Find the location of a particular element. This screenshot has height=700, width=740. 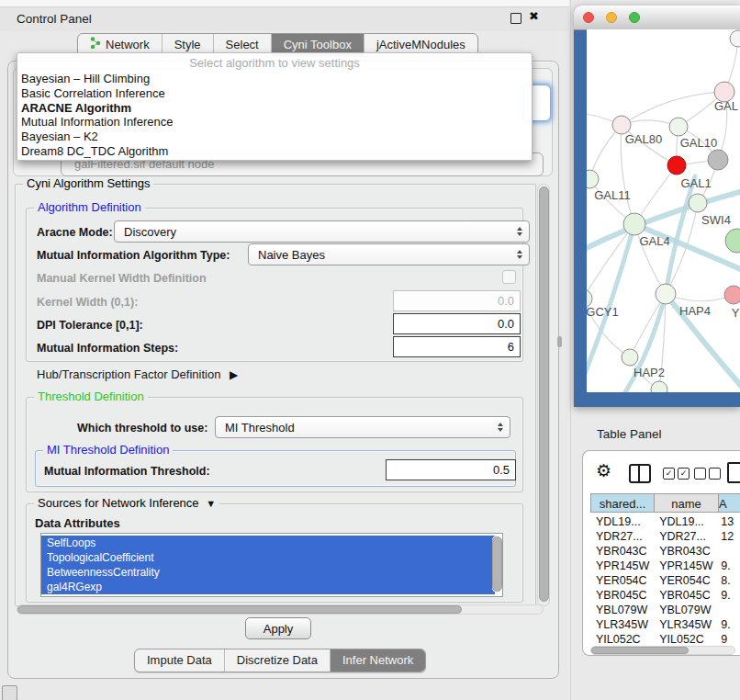

dropdown-item: Basic Correlation Inference is located at coordinates (275, 94).